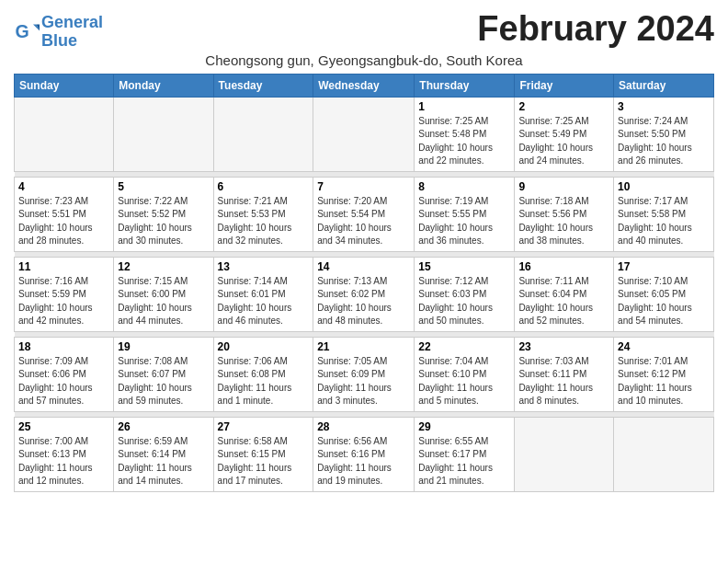 The height and width of the screenshot is (563, 728). Describe the element at coordinates (364, 213) in the screenshot. I see `calendar-week-row: 4Sunrise: 7:23 AM Sunset: 5:51 PM Daylig…` at that location.